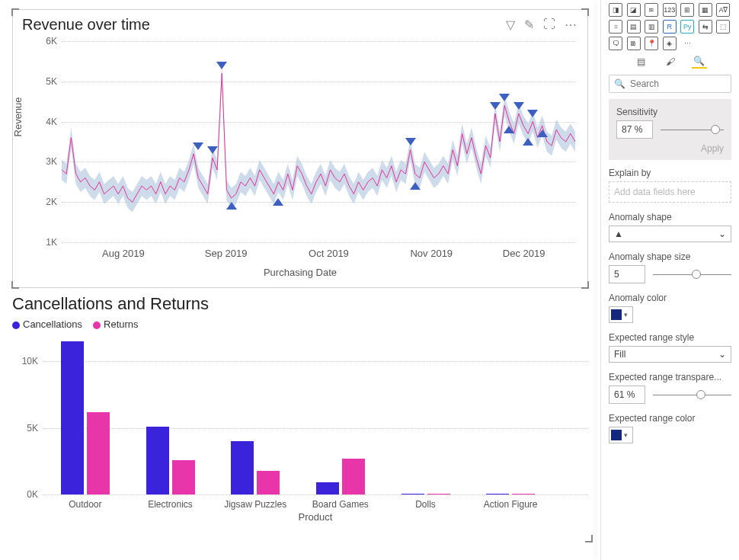 This screenshot has height=560, width=739. Describe the element at coordinates (670, 338) in the screenshot. I see `range-style-label: Expected range style` at that location.